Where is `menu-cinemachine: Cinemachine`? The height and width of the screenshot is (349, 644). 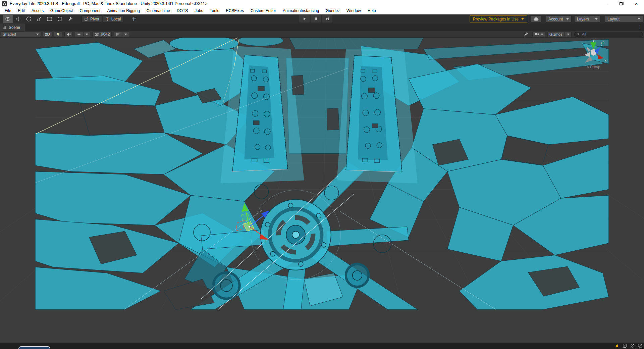 menu-cinemachine: Cinemachine is located at coordinates (158, 11).